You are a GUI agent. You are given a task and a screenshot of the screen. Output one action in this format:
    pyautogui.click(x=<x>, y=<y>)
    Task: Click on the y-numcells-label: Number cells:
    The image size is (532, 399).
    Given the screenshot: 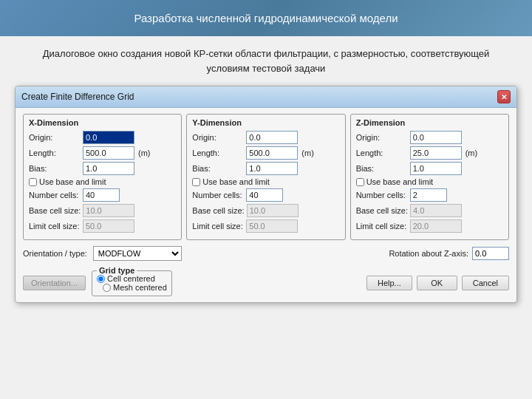 What is the action you would take?
    pyautogui.click(x=218, y=195)
    